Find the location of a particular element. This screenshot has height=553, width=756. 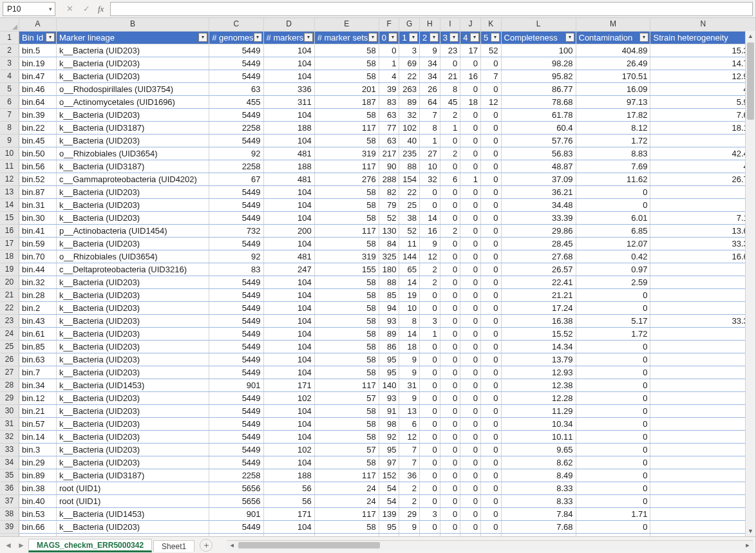

cell: bin.38 is located at coordinates (38, 488).